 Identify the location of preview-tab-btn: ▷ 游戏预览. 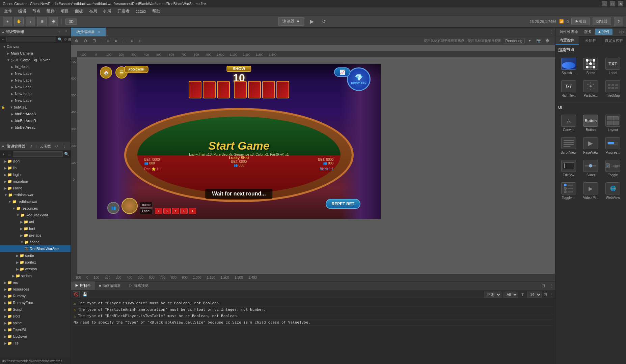
(139, 286).